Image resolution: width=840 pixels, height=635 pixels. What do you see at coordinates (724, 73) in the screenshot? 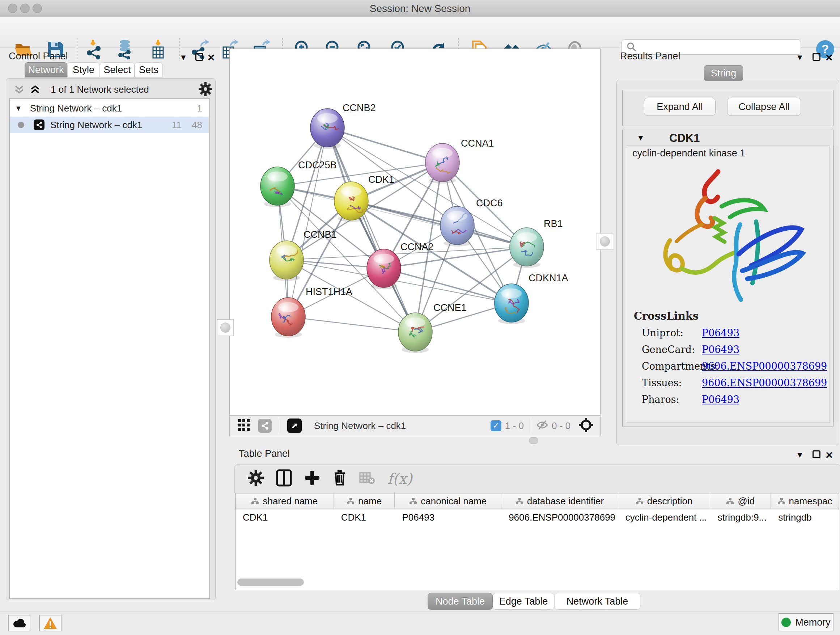
I see `tab-string: String` at bounding box center [724, 73].